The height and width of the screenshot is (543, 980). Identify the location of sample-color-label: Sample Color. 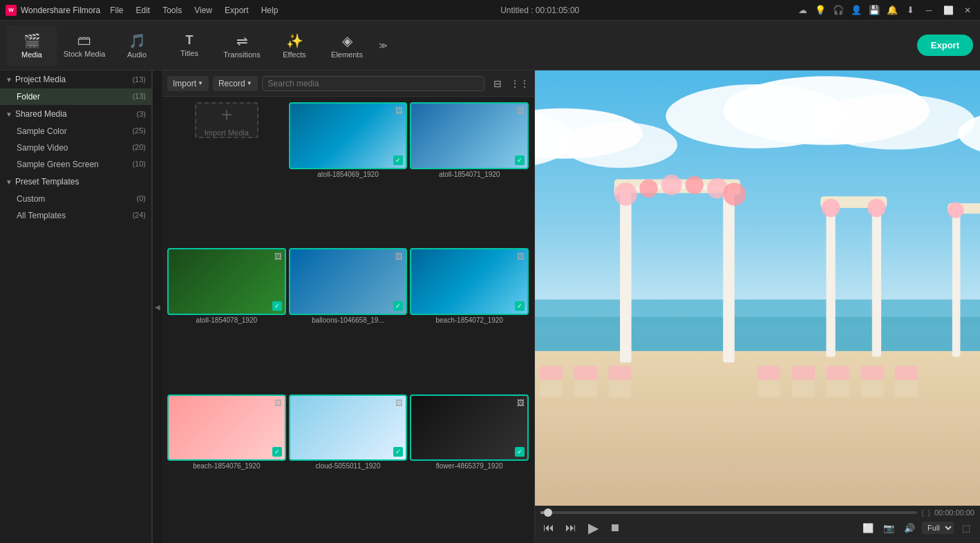
(41, 131).